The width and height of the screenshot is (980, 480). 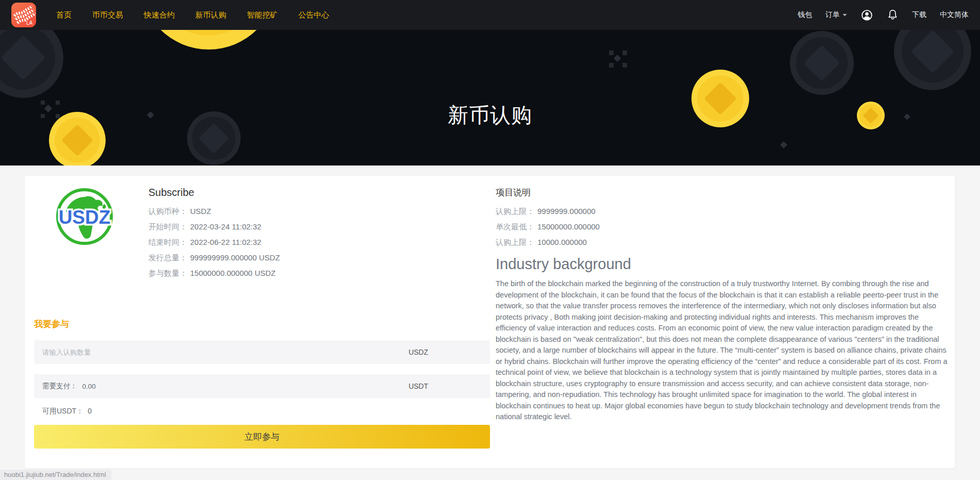 What do you see at coordinates (56, 475) in the screenshot?
I see `status-url-tooltip: huobi1.jiujiub.net/Trade/index.html` at bounding box center [56, 475].